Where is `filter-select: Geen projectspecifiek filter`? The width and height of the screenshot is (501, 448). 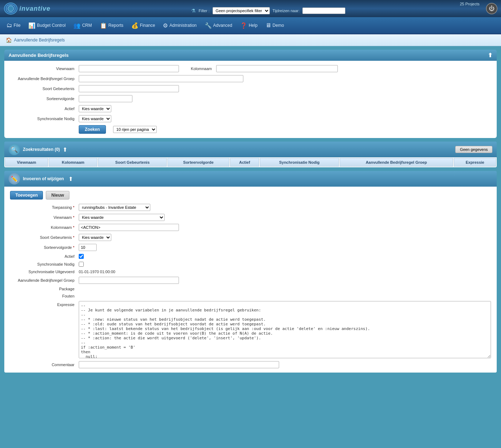
filter-select: Geen projectspecifiek filter is located at coordinates (241, 11).